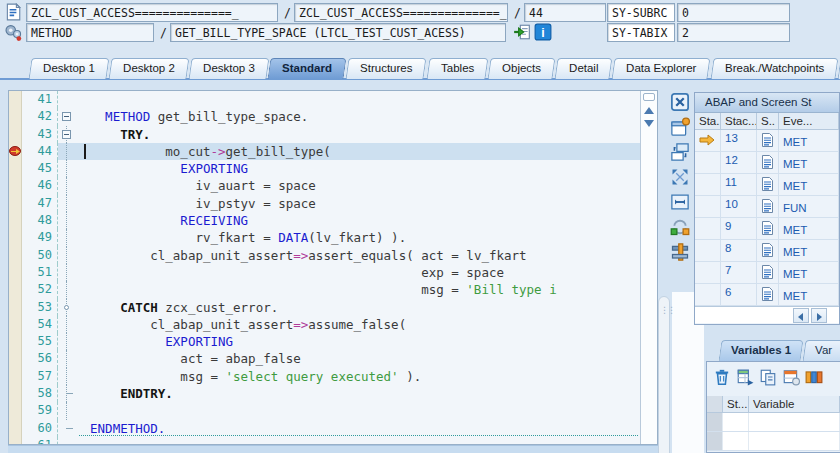 This screenshot has height=453, width=840. I want to click on stack-row: 7MET, so click(767, 273).